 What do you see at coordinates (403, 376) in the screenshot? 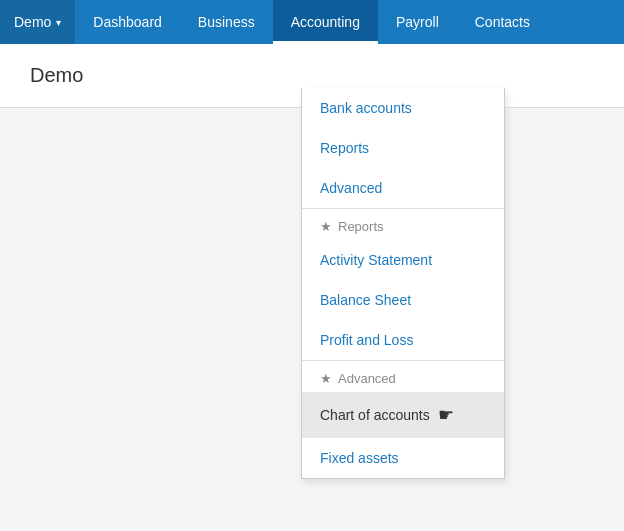
I see `advanced-section-header: ★ Advanced` at bounding box center [403, 376].